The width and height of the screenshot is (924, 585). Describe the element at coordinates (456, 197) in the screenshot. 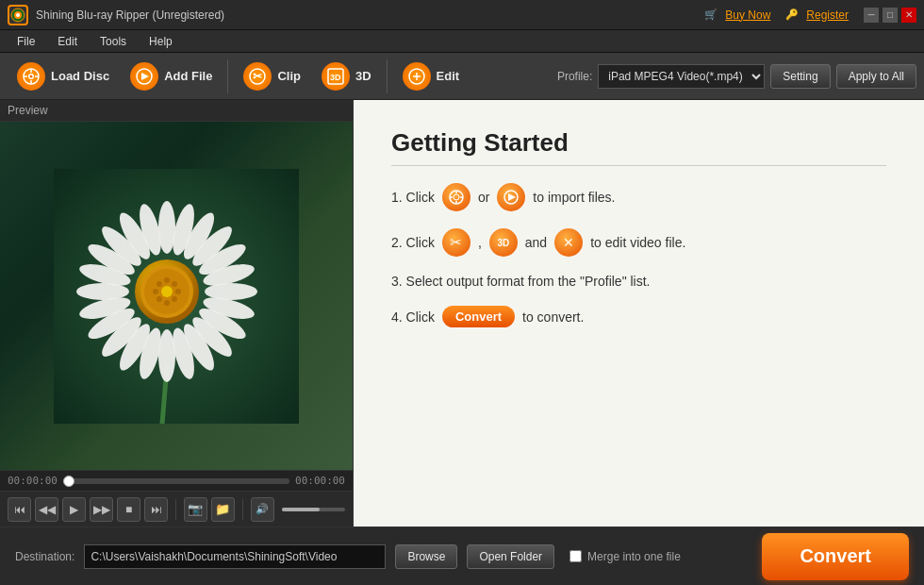

I see `step1-load-icon` at that location.